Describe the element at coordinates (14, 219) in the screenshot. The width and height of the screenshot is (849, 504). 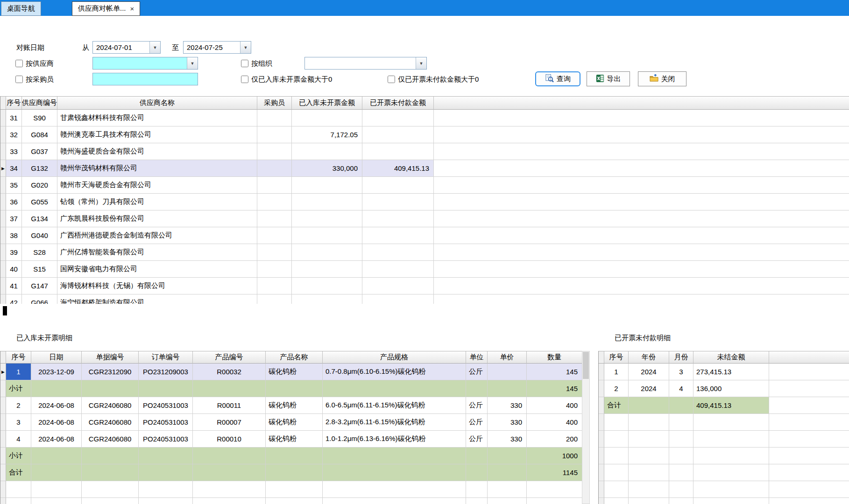
I see `cell: 37` at that location.